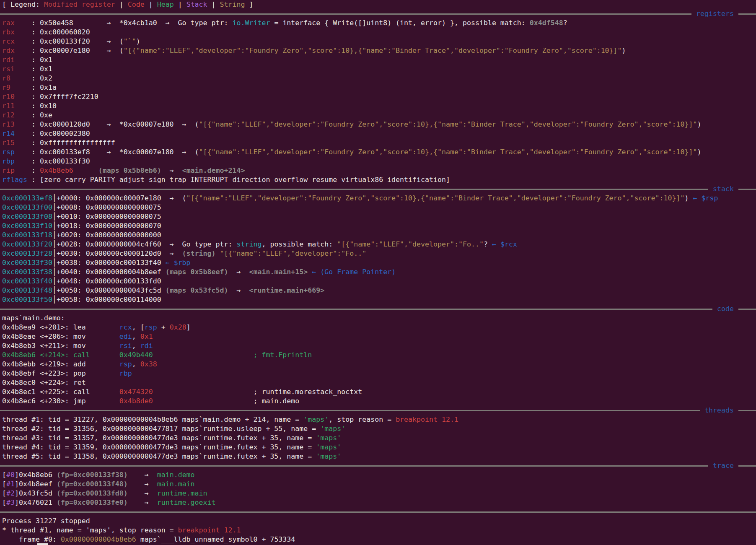  I want to click on text-segment: r10, so click(8, 96).